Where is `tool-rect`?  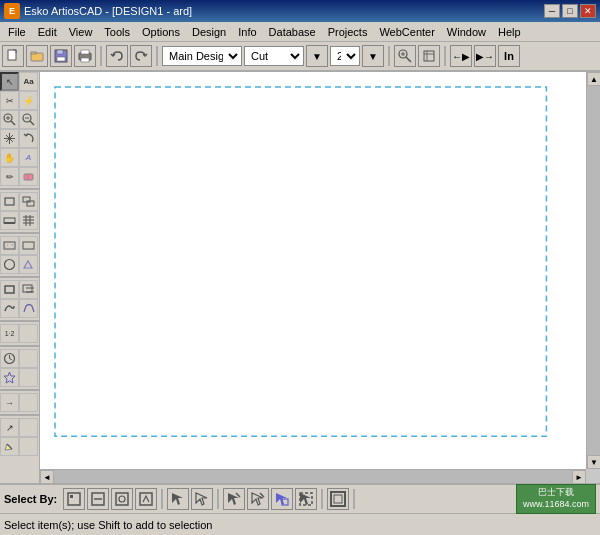
tool-rect is located at coordinates (10, 290).